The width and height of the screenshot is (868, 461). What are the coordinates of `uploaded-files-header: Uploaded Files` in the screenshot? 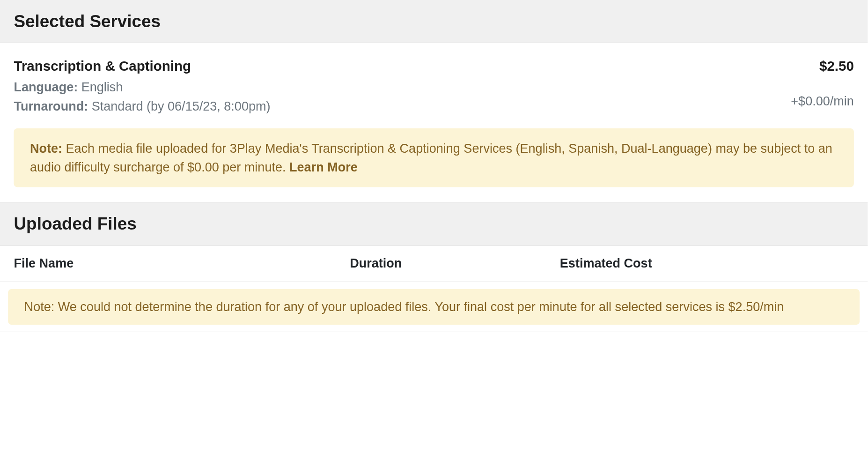 It's located at (434, 224).